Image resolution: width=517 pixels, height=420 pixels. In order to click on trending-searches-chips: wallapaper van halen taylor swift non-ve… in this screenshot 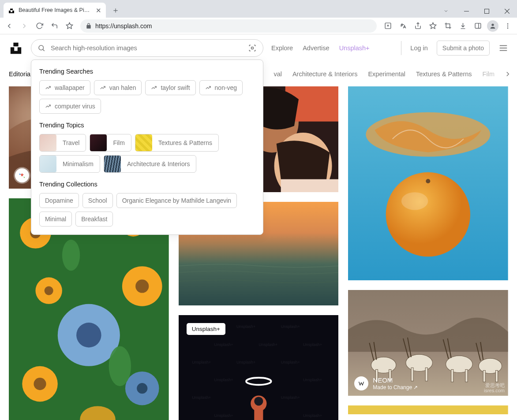, I will do `click(147, 97)`.